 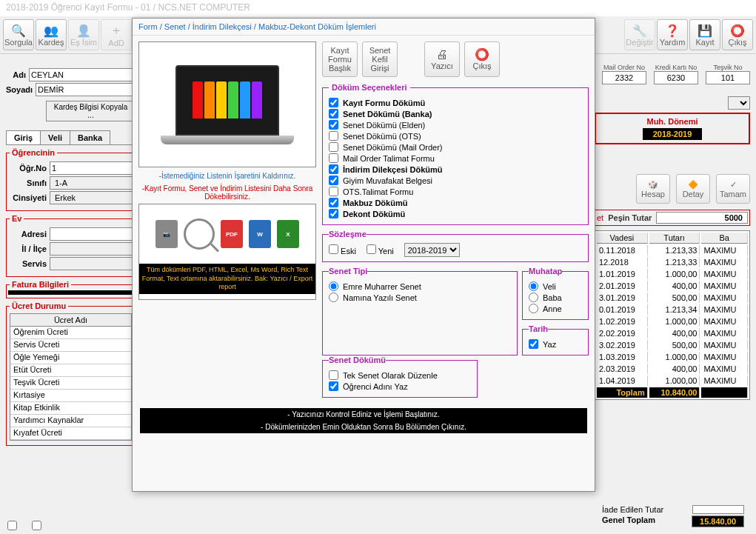 I want to click on ucret-item: Etüt Ücreti, so click(x=71, y=370).